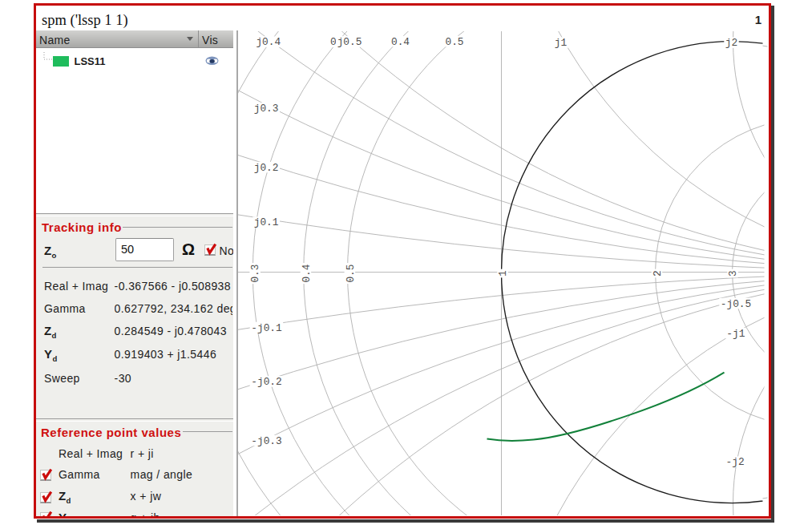 The image size is (812, 529). I want to click on svg-text: 1, so click(503, 273).